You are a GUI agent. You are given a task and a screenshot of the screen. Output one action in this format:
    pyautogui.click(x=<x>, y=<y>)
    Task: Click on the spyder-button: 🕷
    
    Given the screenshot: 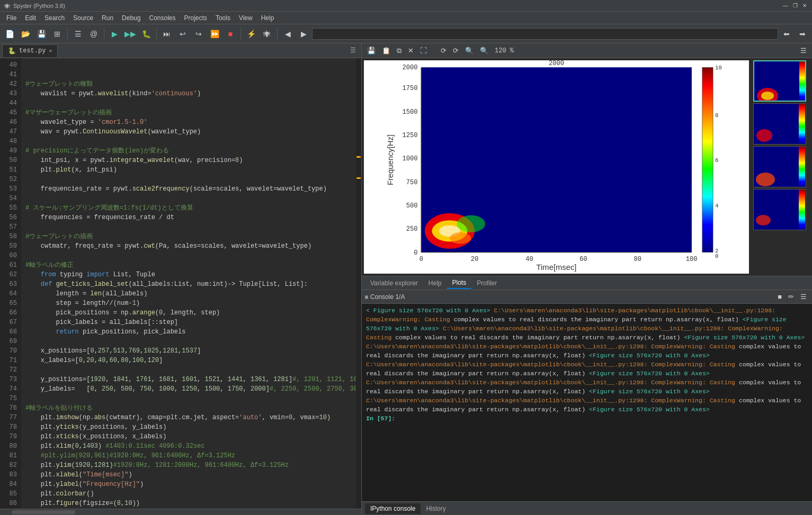 What is the action you would take?
    pyautogui.click(x=267, y=34)
    